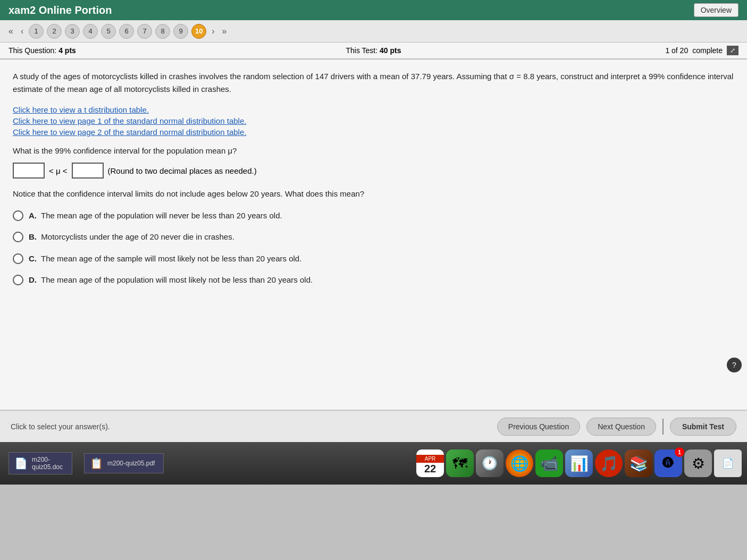 The height and width of the screenshot is (560, 747). I want to click on interval-question: What is the 99% confidence interval for …, so click(373, 151).